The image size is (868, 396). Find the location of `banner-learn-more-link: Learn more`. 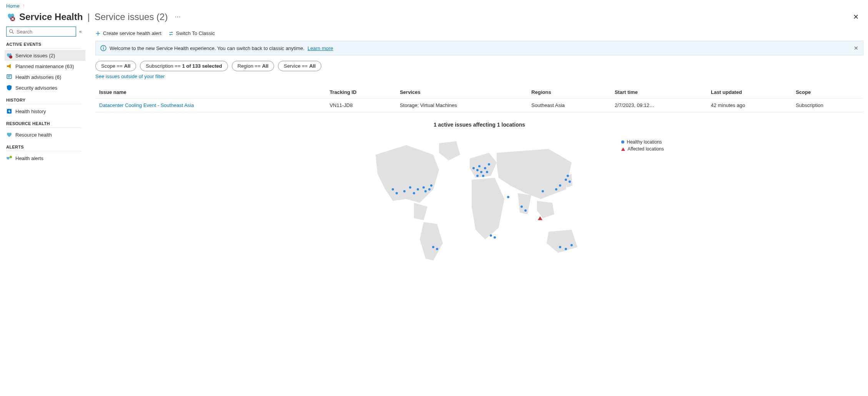

banner-learn-more-link: Learn more is located at coordinates (320, 48).